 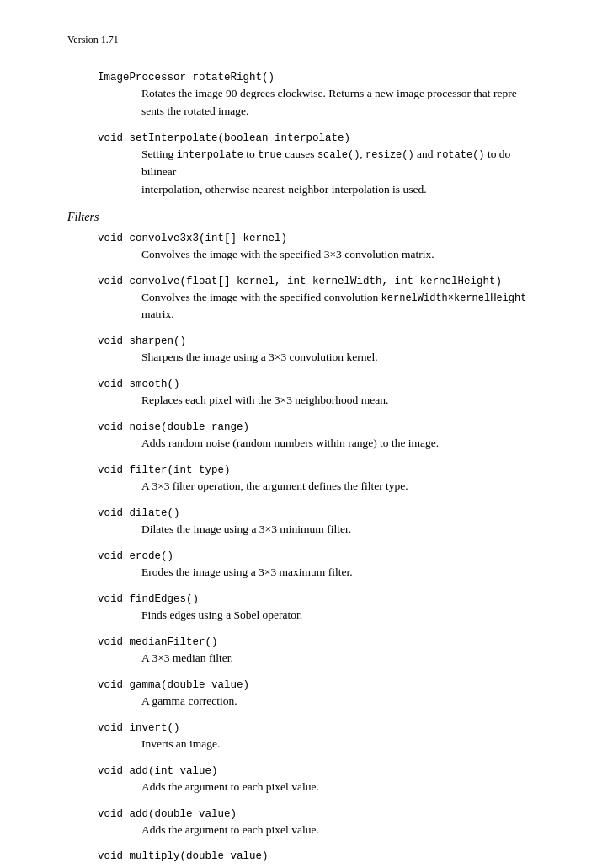 I want to click on method-convolve3x3-desc: Convolves the image with the specified 3…, so click(x=344, y=255).